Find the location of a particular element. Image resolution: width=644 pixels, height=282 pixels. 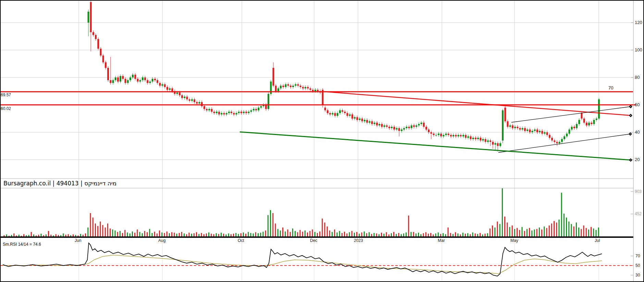

price-axis-label: 100 is located at coordinates (639, 50).